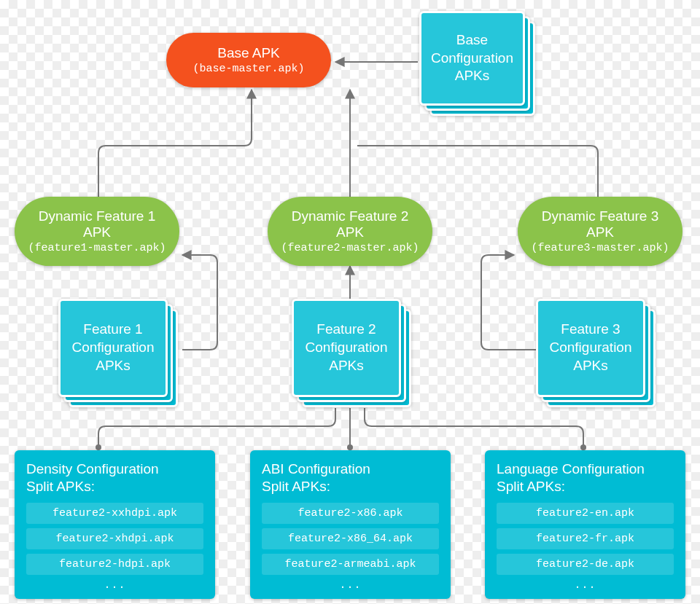 This screenshot has width=700, height=604. Describe the element at coordinates (316, 469) in the screenshot. I see `abi-title-l1: ABI Configuration` at that location.